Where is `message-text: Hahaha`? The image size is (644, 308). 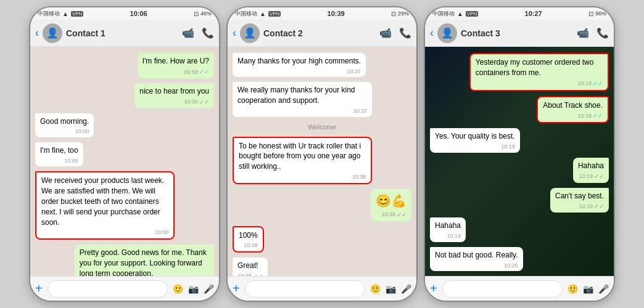 message-text: Hahaha is located at coordinates (448, 225).